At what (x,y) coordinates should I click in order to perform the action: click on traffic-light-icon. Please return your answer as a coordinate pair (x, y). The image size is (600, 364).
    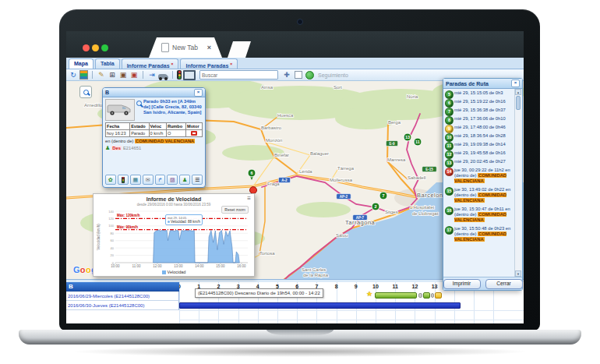
    Looking at the image, I should click on (179, 75).